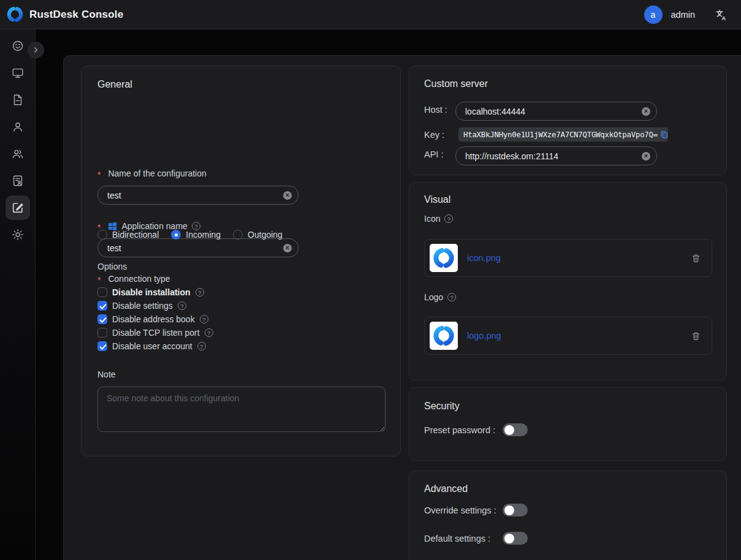 The image size is (741, 560). Describe the element at coordinates (153, 319) in the screenshot. I see `option-label: Disable address book` at that location.